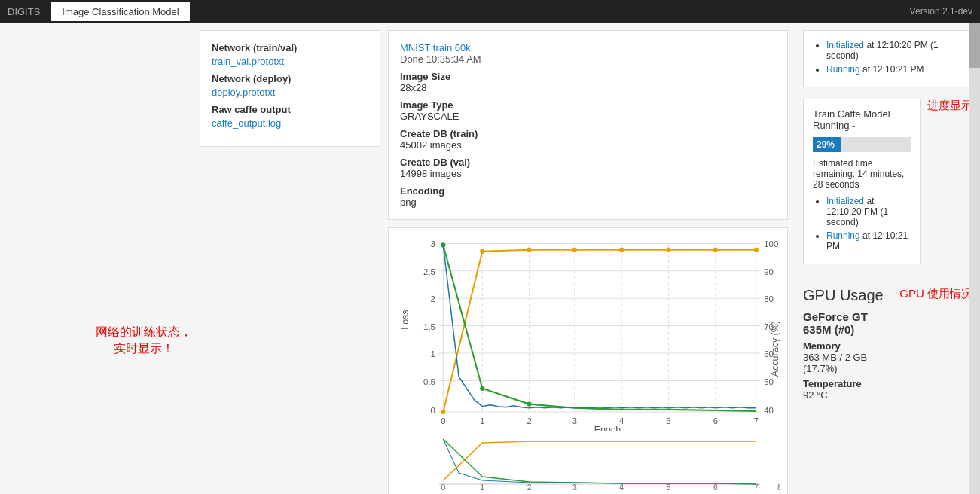 The width and height of the screenshot is (980, 494). I want to click on done-label: Done, so click(411, 59).